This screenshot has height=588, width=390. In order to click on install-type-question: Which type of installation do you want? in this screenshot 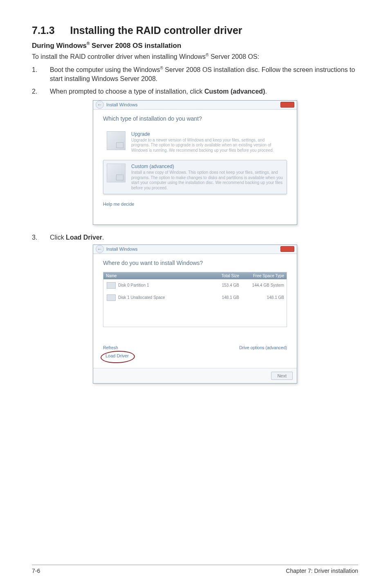, I will do `click(195, 119)`.